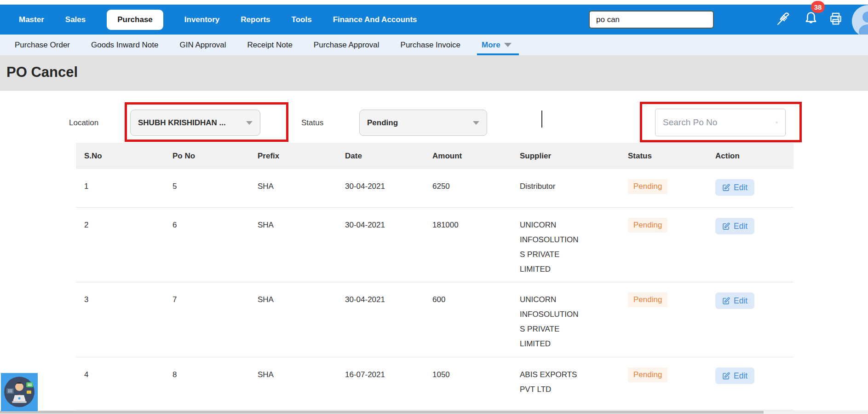  What do you see at coordinates (431, 45) in the screenshot?
I see `subnav-purchase-invoice: Purchase Invoice` at bounding box center [431, 45].